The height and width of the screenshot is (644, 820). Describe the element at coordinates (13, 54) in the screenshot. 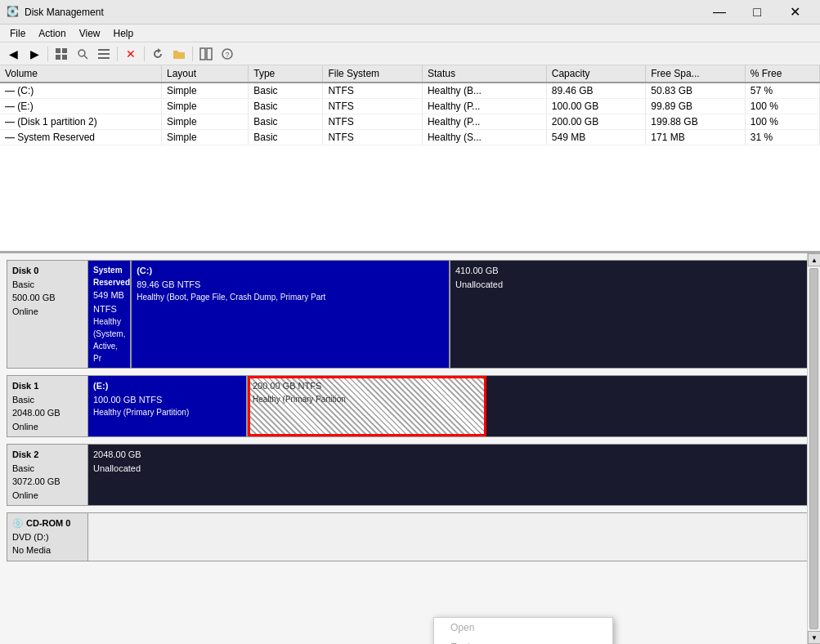

I see `toolbar-back: ◀` at that location.